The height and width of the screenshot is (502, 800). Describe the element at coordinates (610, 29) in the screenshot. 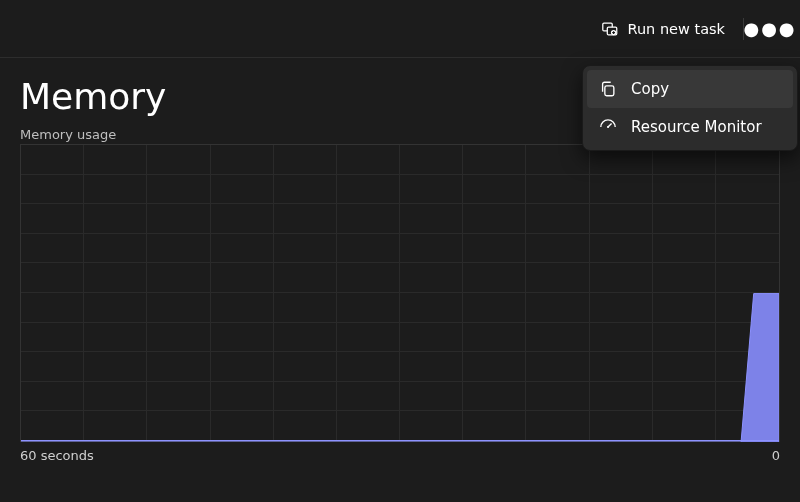

I see `run-new-task-icon` at that location.